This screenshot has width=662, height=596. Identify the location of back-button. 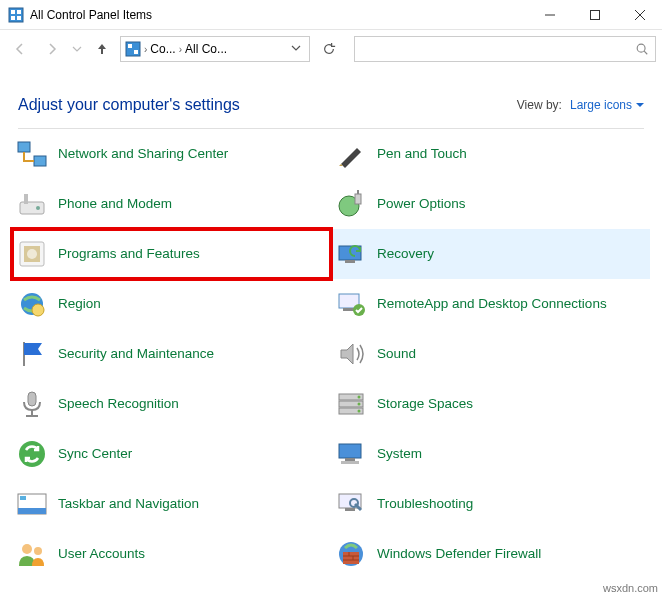
(20, 49).